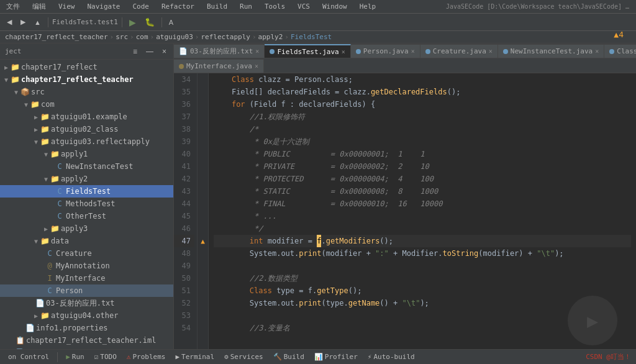  Describe the element at coordinates (184, 229) in the screenshot. I see `line-num-46: 46` at that location.